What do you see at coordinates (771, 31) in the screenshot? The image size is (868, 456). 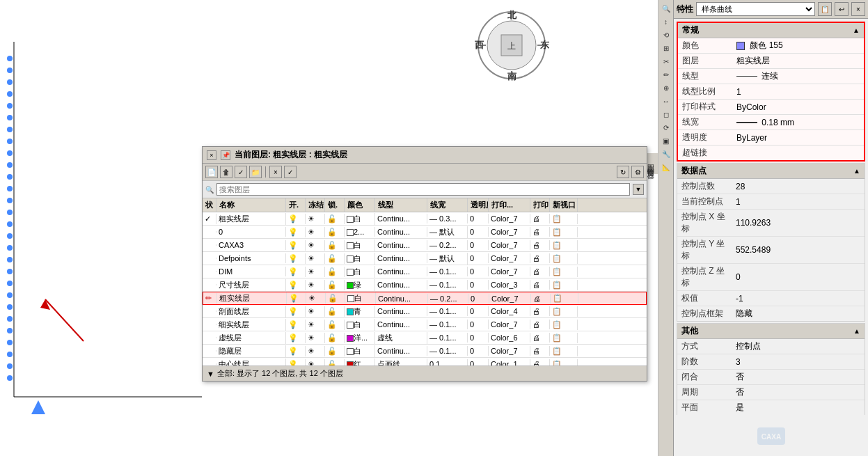 I see `section-general-header: 常规 ▲` at bounding box center [771, 31].